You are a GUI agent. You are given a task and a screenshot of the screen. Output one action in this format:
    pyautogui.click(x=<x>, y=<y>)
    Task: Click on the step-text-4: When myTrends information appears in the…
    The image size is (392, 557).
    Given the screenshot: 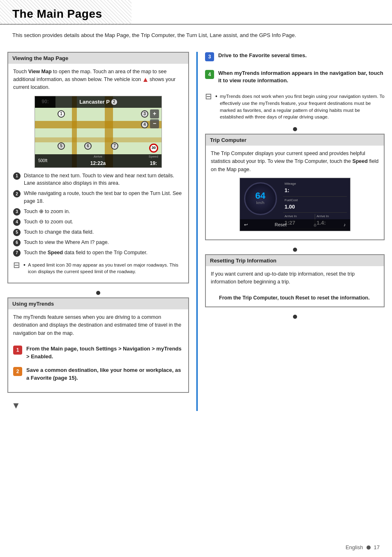 What is the action you would take?
    pyautogui.click(x=302, y=77)
    